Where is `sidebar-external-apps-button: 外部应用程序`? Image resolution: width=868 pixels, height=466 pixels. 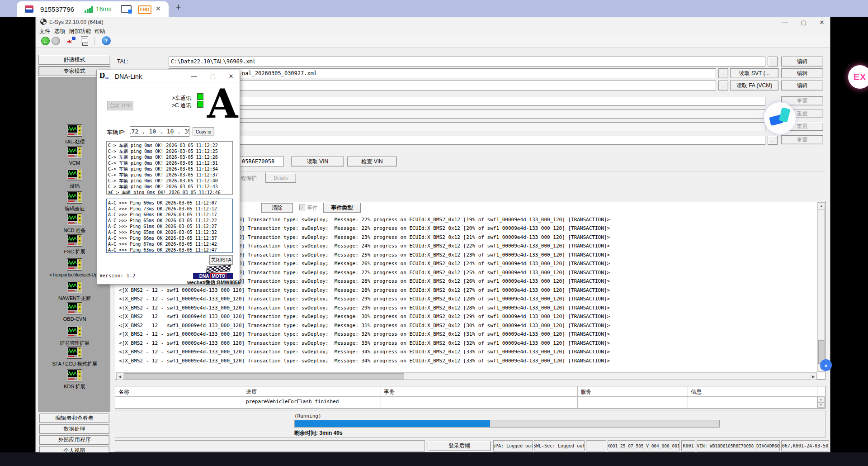 sidebar-external-apps-button: 外部应用程序 is located at coordinates (74, 440).